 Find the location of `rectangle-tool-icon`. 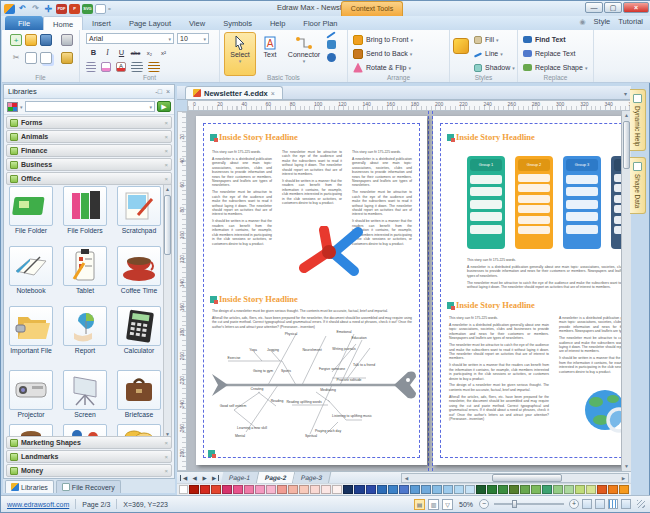

rectangle-tool-icon is located at coordinates (332, 44).